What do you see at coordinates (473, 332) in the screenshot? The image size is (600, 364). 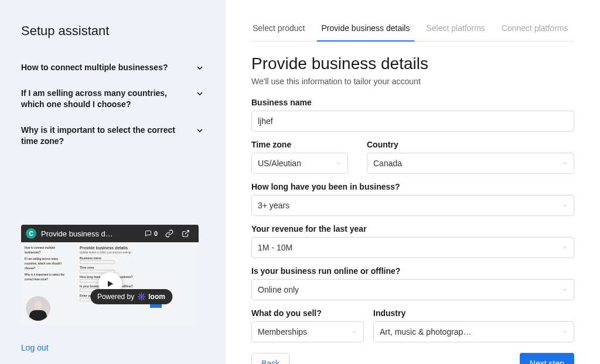 I see `industry-select: Art, music & photograp…` at bounding box center [473, 332].